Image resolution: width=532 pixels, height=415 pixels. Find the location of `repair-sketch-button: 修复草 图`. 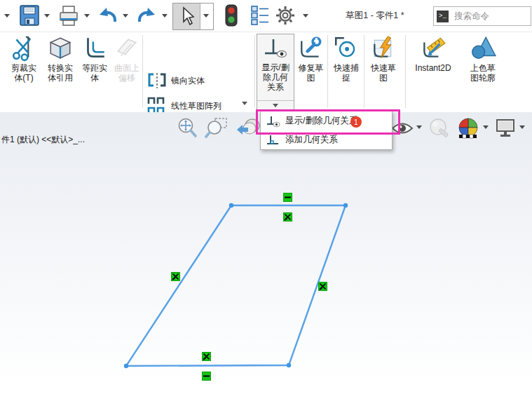

repair-sketch-button: 修复草 图 is located at coordinates (311, 58).